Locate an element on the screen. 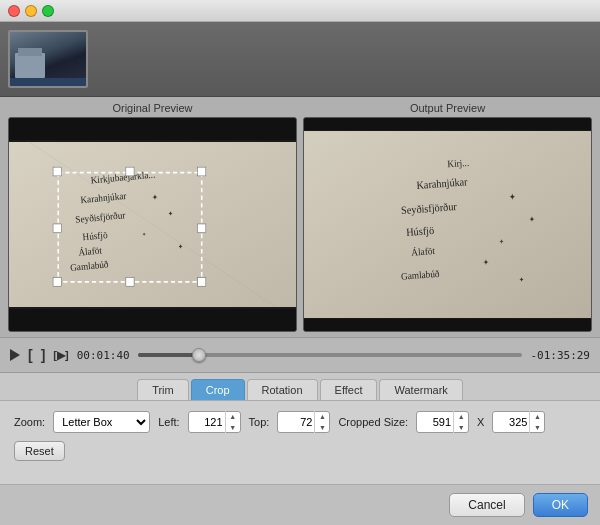 Image resolution: width=600 pixels, height=525 pixels. mark-in-button: [ is located at coordinates (30, 355).